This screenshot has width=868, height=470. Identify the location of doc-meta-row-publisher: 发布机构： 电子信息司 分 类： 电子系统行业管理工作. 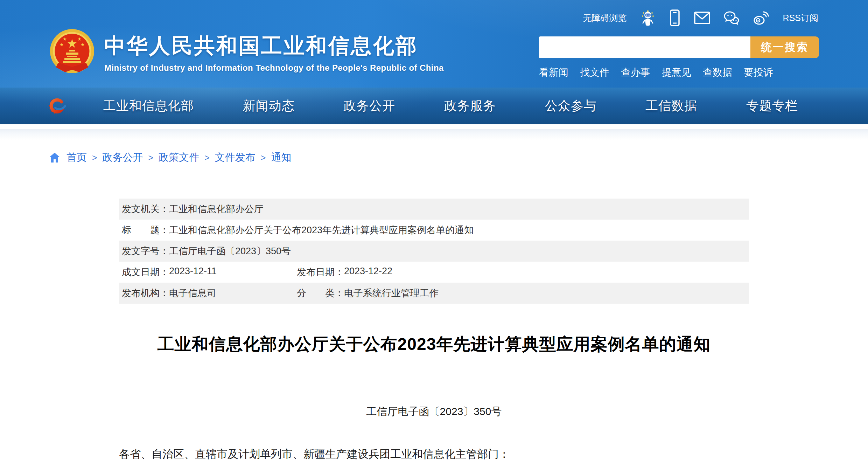
(434, 293).